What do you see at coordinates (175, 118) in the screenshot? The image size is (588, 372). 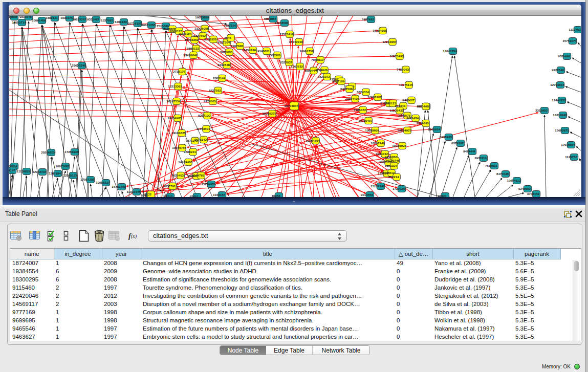 I see `svg-text: 19654985` at bounding box center [175, 118].